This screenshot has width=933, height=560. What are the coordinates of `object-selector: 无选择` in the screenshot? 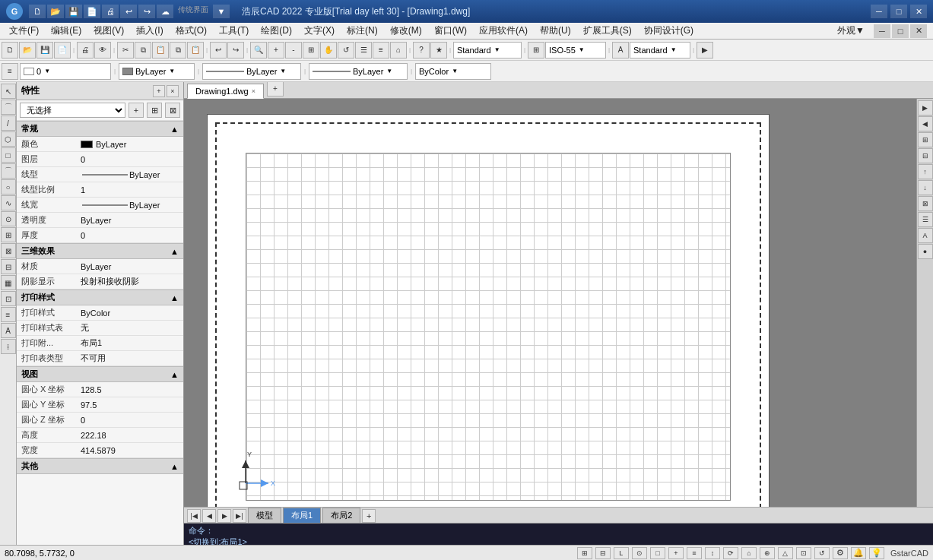 It's located at (73, 110).